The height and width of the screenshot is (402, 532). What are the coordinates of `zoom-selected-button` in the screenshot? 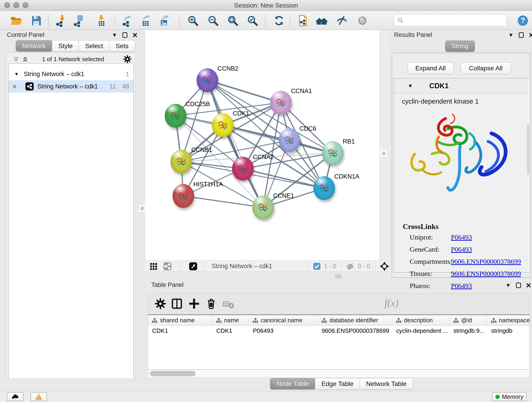 It's located at (253, 21).